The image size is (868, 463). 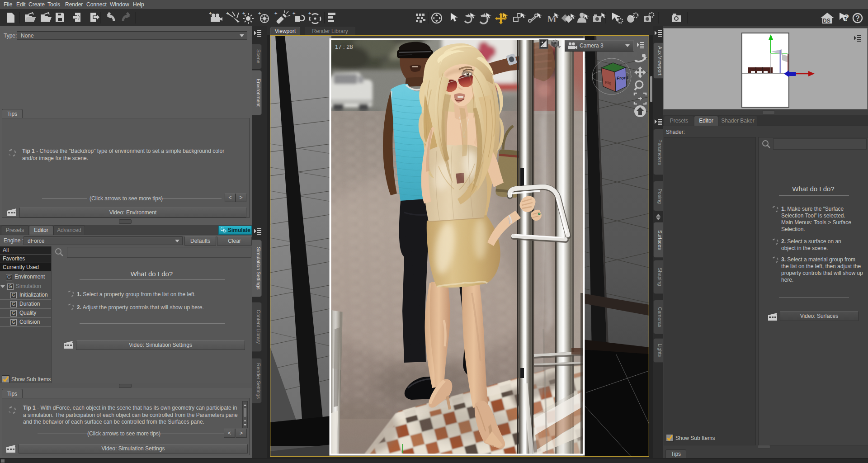 What do you see at coordinates (826, 21) in the screenshot?
I see `svg-text: DS` at bounding box center [826, 21].